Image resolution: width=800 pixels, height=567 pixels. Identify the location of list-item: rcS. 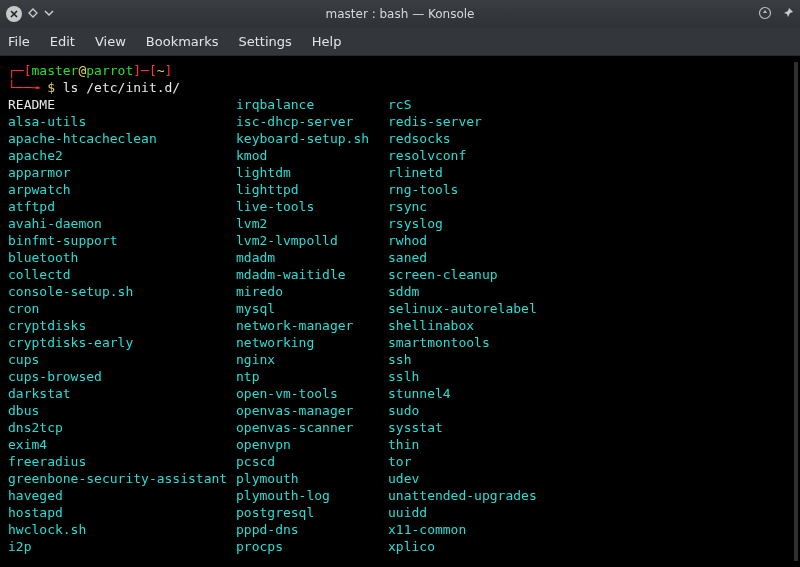
(400, 104).